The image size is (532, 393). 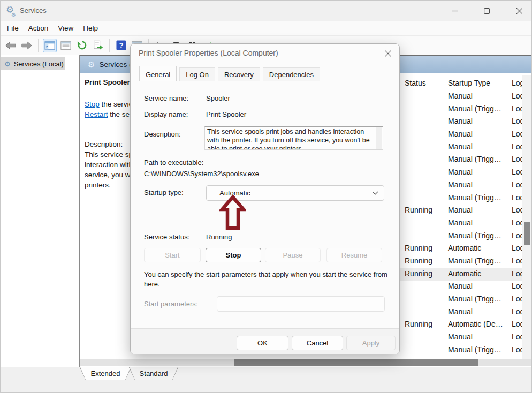 What do you see at coordinates (50, 46) in the screenshot?
I see `show-console-tree-icon` at bounding box center [50, 46].